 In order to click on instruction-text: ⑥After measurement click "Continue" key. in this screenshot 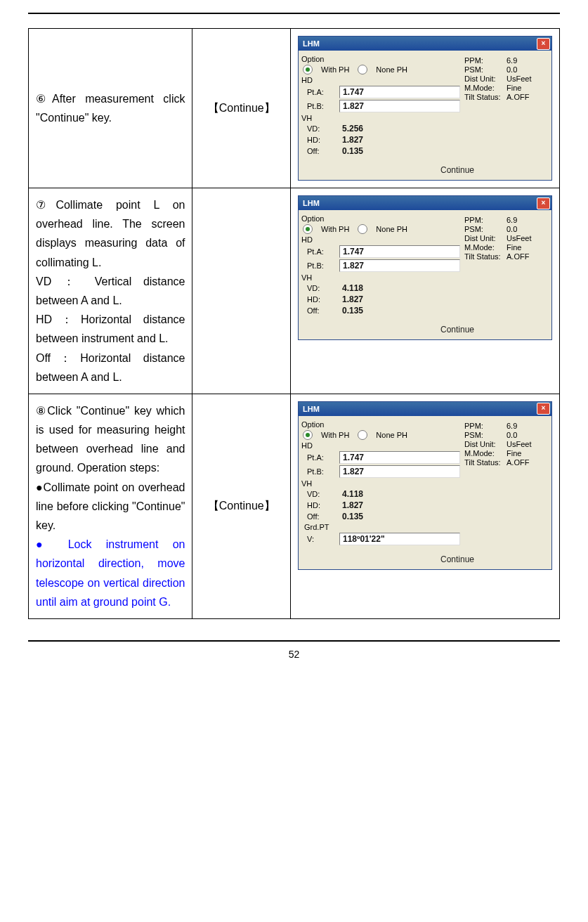, I will do `click(111, 108)`.